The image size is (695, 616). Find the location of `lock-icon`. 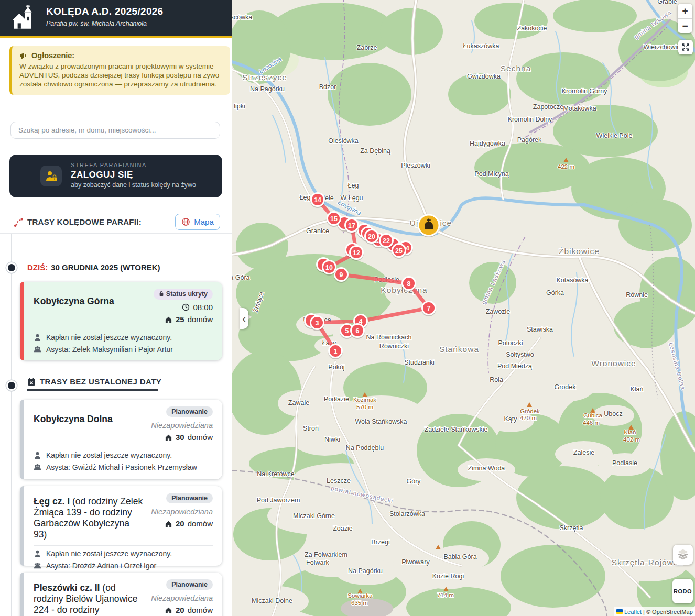

lock-icon is located at coordinates (161, 294).